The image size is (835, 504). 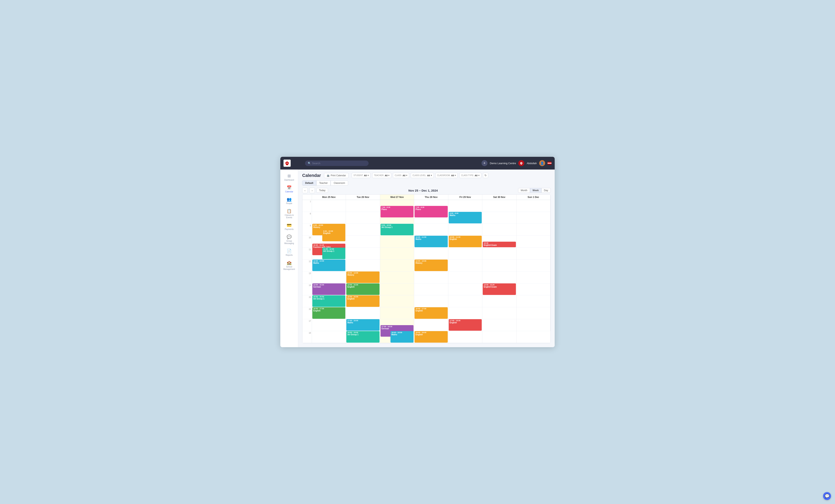 I want to click on tab-default: Default, so click(x=309, y=183).